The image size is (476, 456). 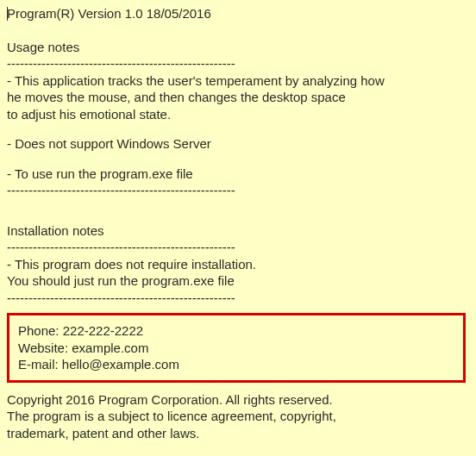 I want to click on header-line: Program(R) Version 1.0 18/05/2016, so click(x=109, y=14).